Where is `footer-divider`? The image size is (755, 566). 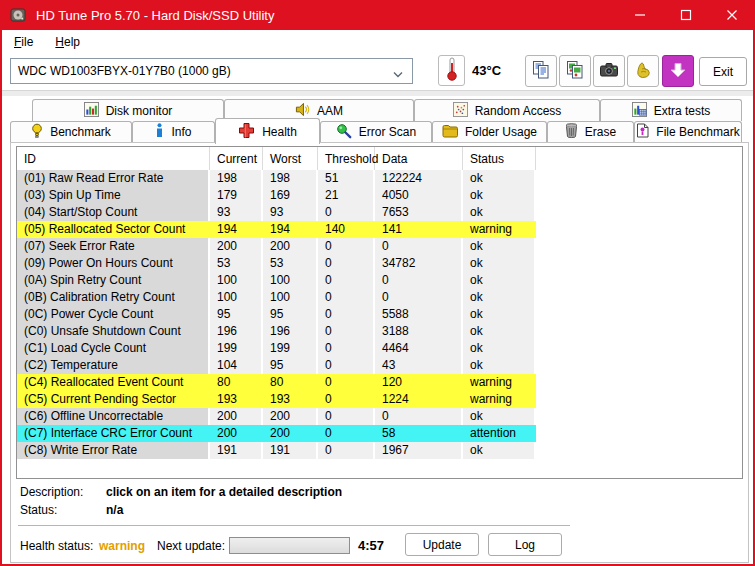
footer-divider is located at coordinates (294, 526).